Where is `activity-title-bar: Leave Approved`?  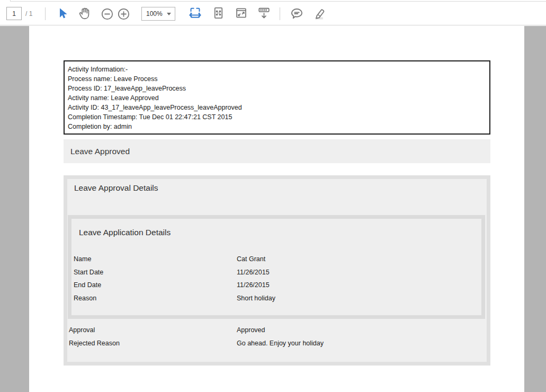
activity-title-bar: Leave Approved is located at coordinates (277, 152).